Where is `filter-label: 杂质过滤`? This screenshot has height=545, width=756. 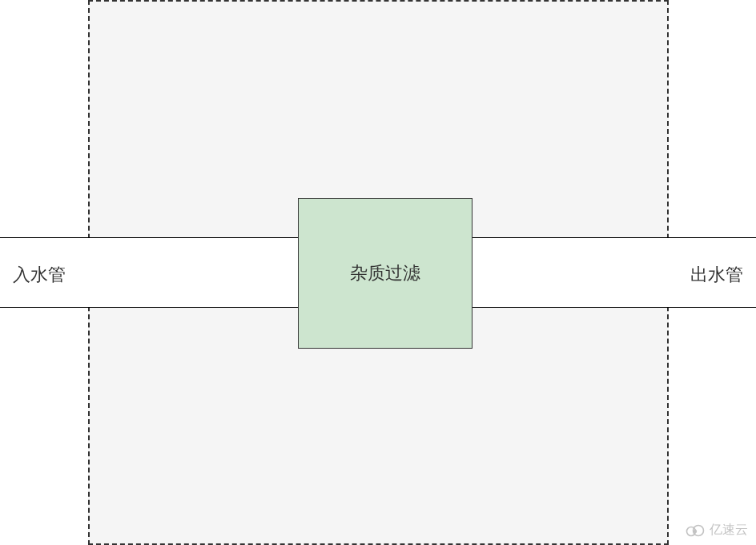
filter-label: 杂质过滤 is located at coordinates (385, 273).